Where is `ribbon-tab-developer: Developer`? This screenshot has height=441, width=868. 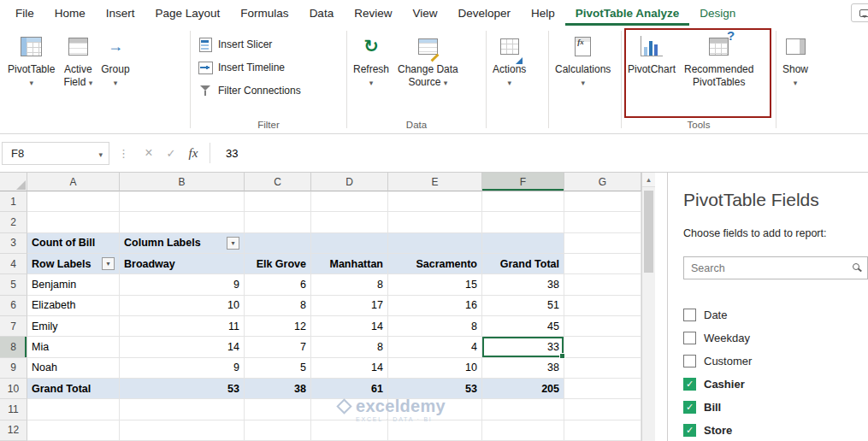
ribbon-tab-developer: Developer is located at coordinates (484, 13).